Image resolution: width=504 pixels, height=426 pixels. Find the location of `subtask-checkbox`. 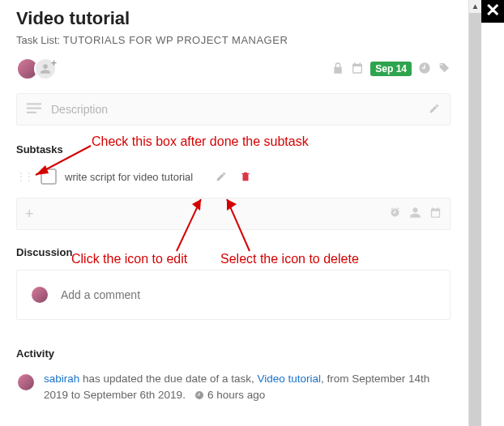

subtask-checkbox is located at coordinates (49, 177).